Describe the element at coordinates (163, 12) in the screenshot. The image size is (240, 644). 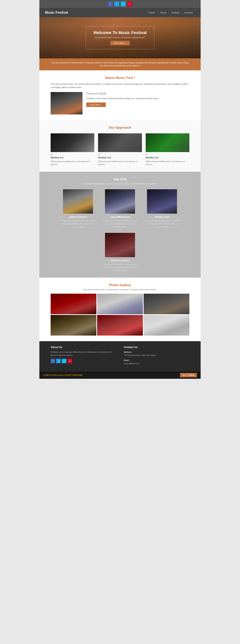
I see `nav-about: About` at that location.